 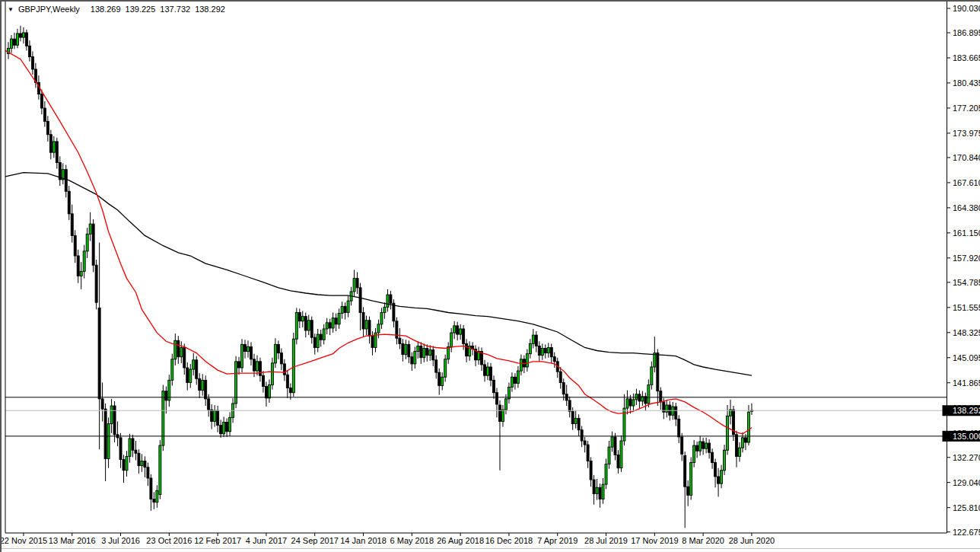 What do you see at coordinates (120, 541) in the screenshot?
I see `axis-date-label: 3 Jul 2016` at bounding box center [120, 541].